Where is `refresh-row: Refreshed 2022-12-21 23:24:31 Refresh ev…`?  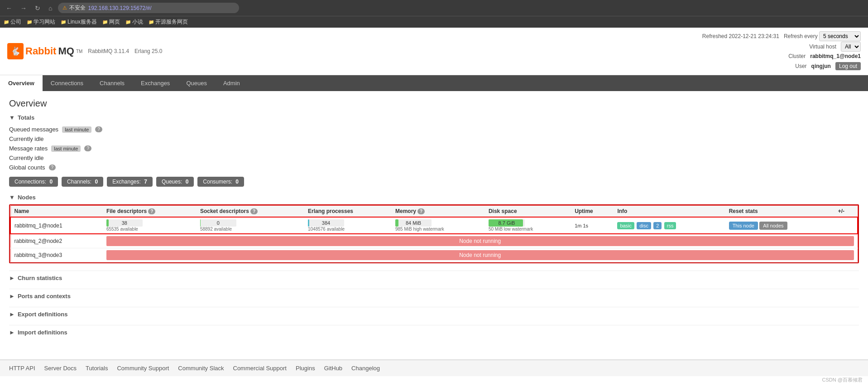 refresh-row: Refreshed 2022-12-21 23:24:31 Refresh ev… is located at coordinates (782, 36).